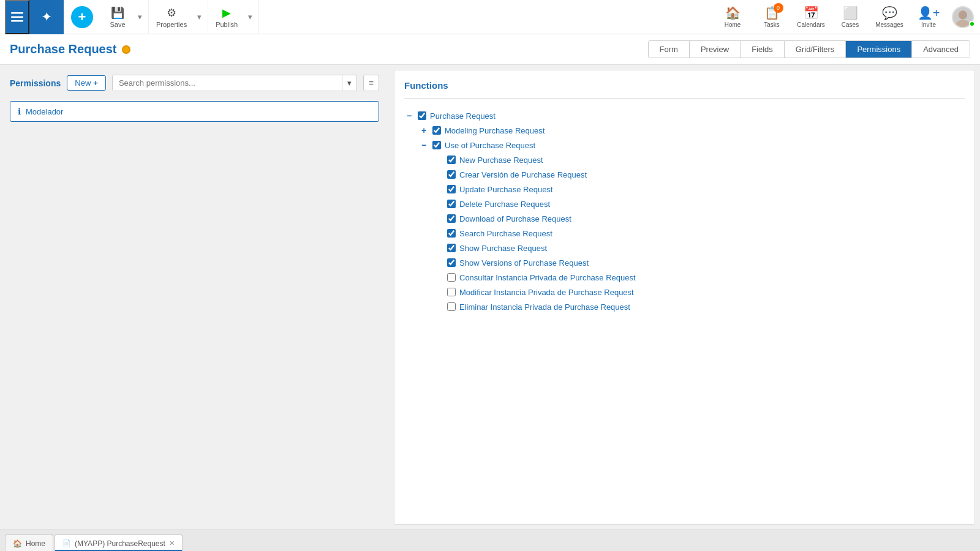  Describe the element at coordinates (118, 17) in the screenshot. I see `save-button: 💾 Save` at that location.